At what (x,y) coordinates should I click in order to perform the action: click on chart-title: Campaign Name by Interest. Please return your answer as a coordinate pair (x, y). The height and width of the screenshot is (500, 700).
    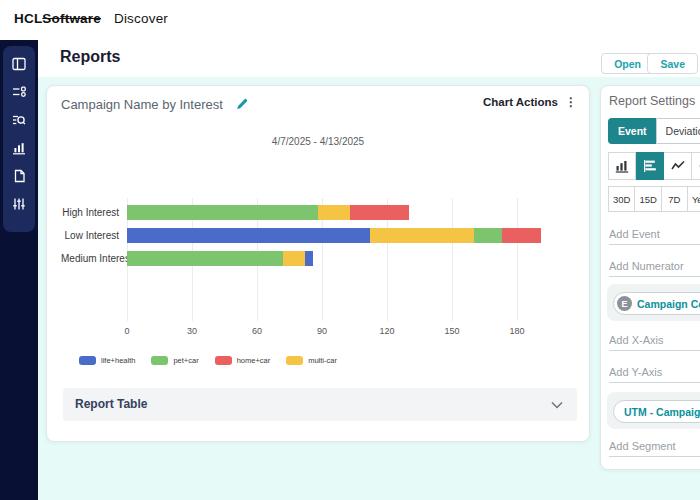
    Looking at the image, I should click on (142, 104).